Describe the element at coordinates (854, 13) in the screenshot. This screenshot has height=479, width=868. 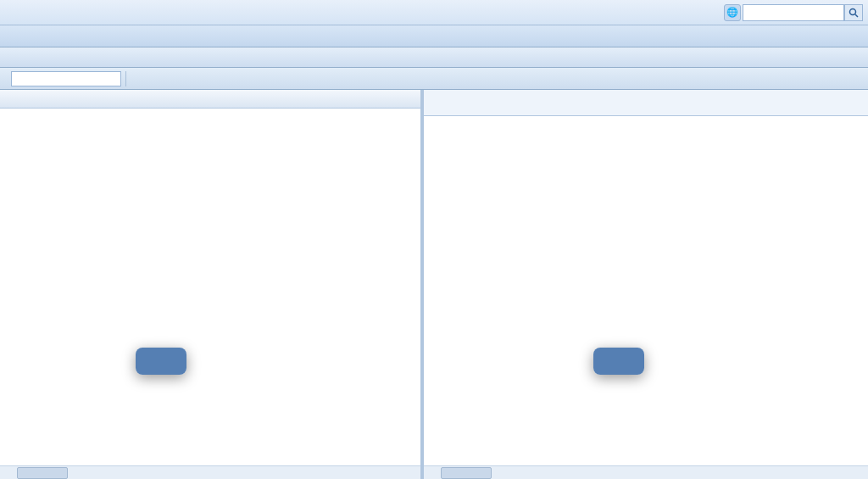
I see `search-icon` at that location.